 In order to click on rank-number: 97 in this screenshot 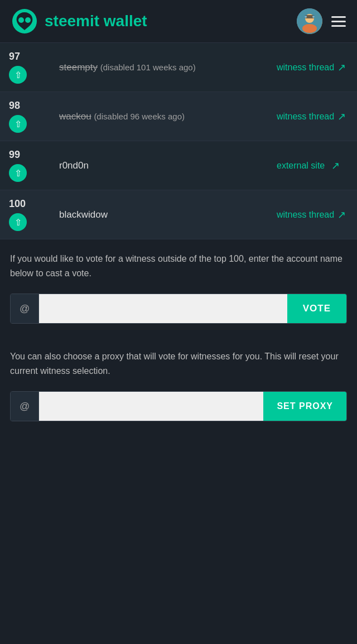, I will do `click(25, 57)`.